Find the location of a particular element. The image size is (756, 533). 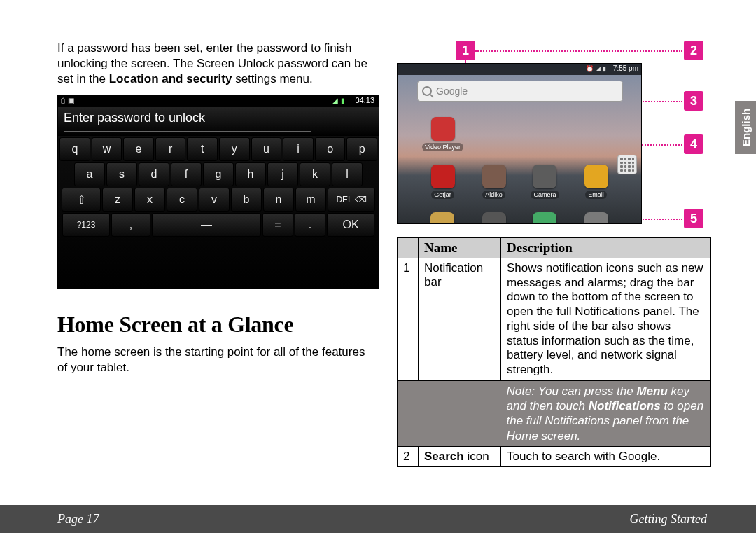

key-u: u is located at coordinates (267, 149).